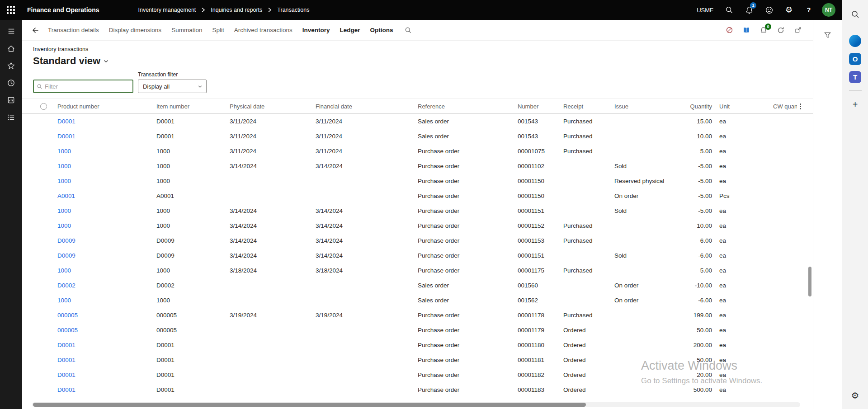 This screenshot has width=868, height=409. Describe the element at coordinates (810, 282) in the screenshot. I see `vertical-scrollbar` at that location.